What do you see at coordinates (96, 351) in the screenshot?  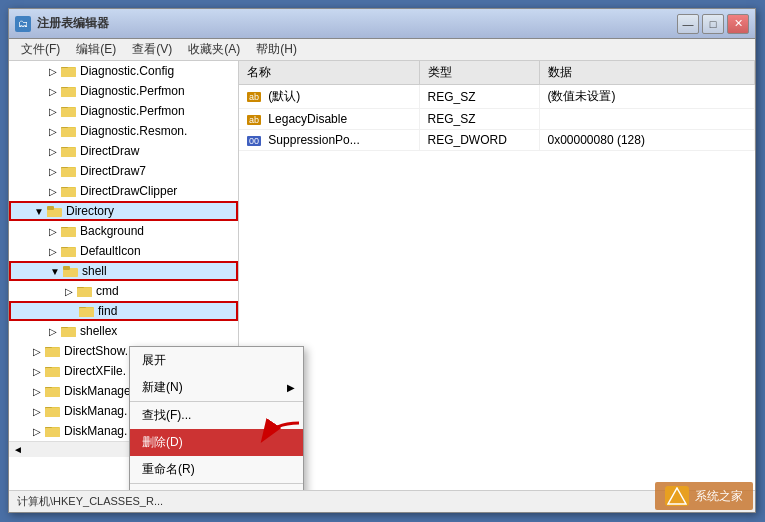 I see `tree-label: DirectShow.` at bounding box center [96, 351].